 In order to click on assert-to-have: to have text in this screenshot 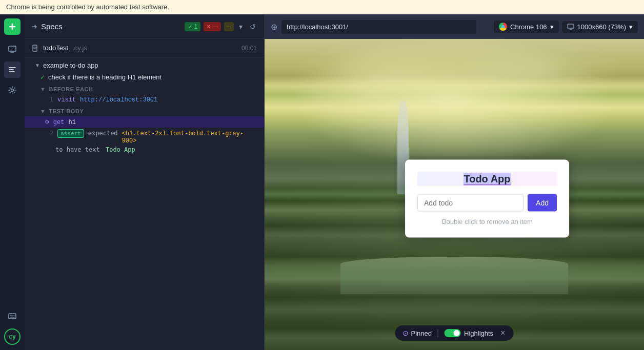, I will do `click(78, 150)`.